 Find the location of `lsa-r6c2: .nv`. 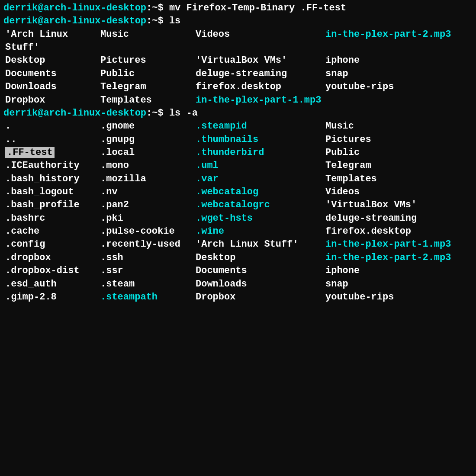

lsa-r6c2: .nv is located at coordinates (147, 192).